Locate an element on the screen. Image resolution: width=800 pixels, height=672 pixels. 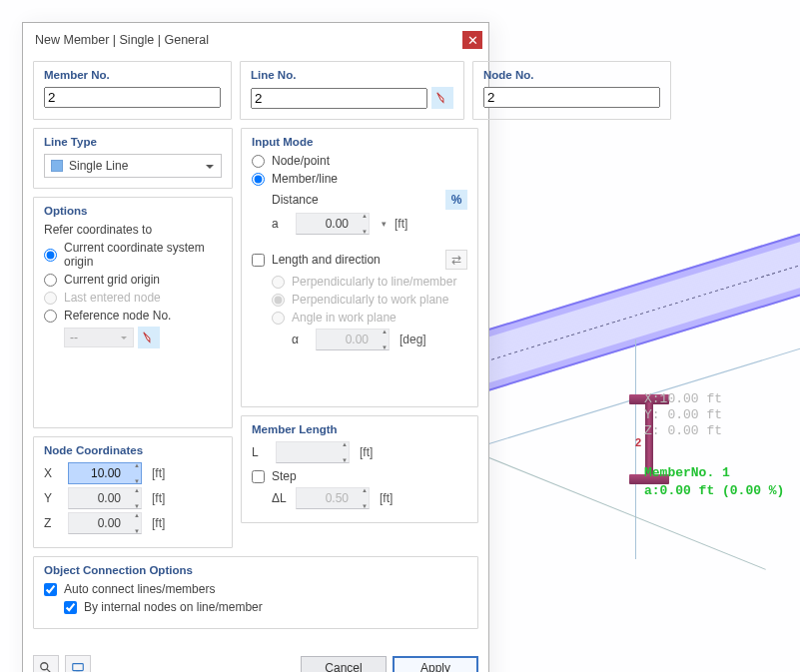
radio-perp-plane: Perpendicularly to work plane is located at coordinates (360, 300).